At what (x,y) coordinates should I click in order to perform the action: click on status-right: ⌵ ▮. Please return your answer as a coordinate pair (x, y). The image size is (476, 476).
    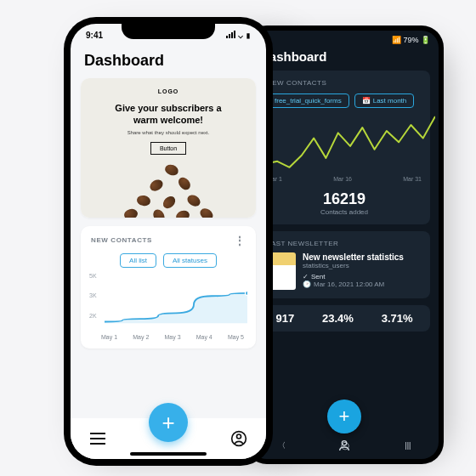
    Looking at the image, I should click on (238, 36).